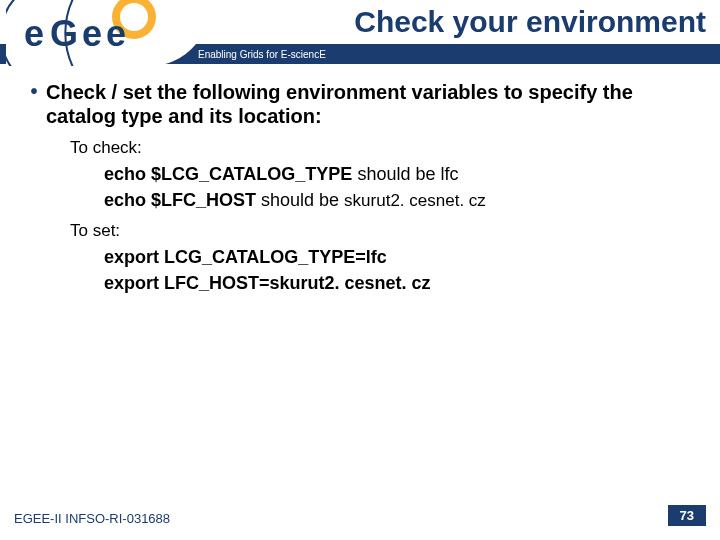 The height and width of the screenshot is (540, 720). What do you see at coordinates (401, 200) in the screenshot?
I see `check-line-2: echo $LFC_HOST should be skurut2. cesnet…` at bounding box center [401, 200].